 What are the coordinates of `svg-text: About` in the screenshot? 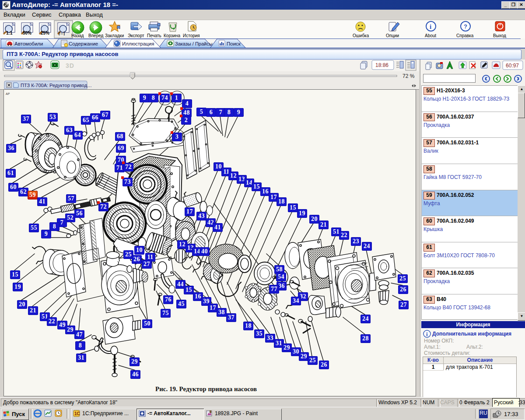 It's located at (430, 36).